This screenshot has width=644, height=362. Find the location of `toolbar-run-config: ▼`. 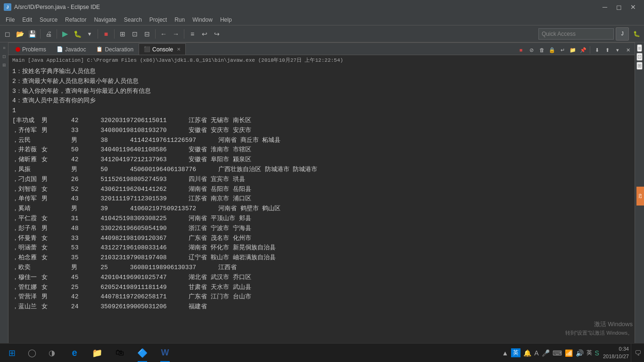

toolbar-run-config: ▼ is located at coordinates (90, 34).